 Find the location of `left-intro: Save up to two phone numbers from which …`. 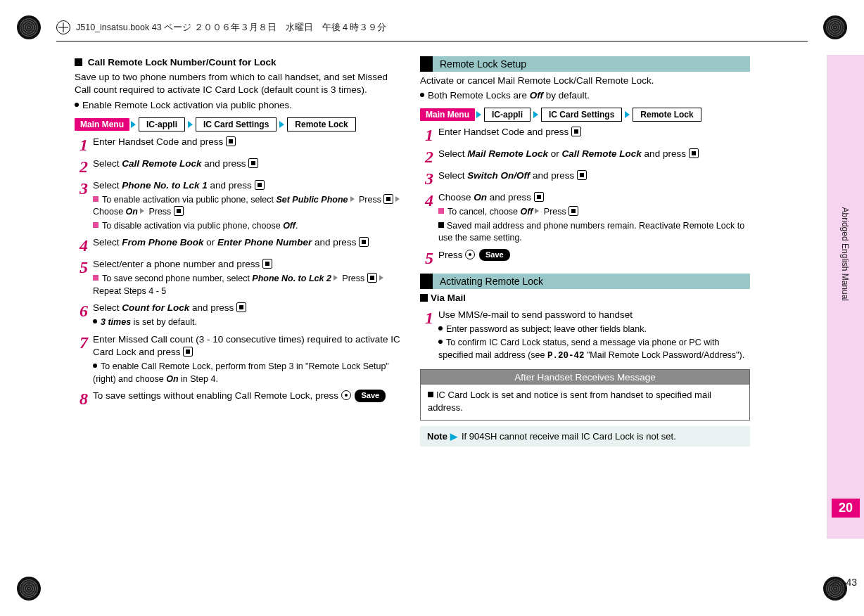

left-intro: Save up to two phone numbers from which … is located at coordinates (239, 84).